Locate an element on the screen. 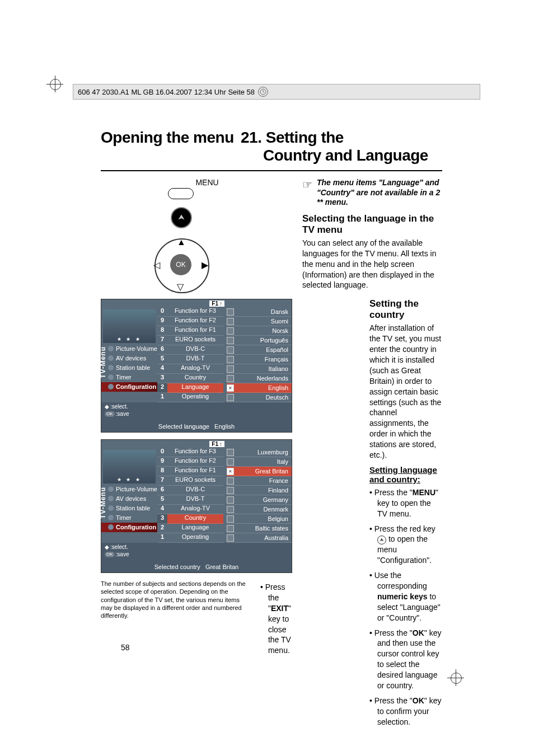 This screenshot has width=534, height=756. menu-button-icon is located at coordinates (181, 194).